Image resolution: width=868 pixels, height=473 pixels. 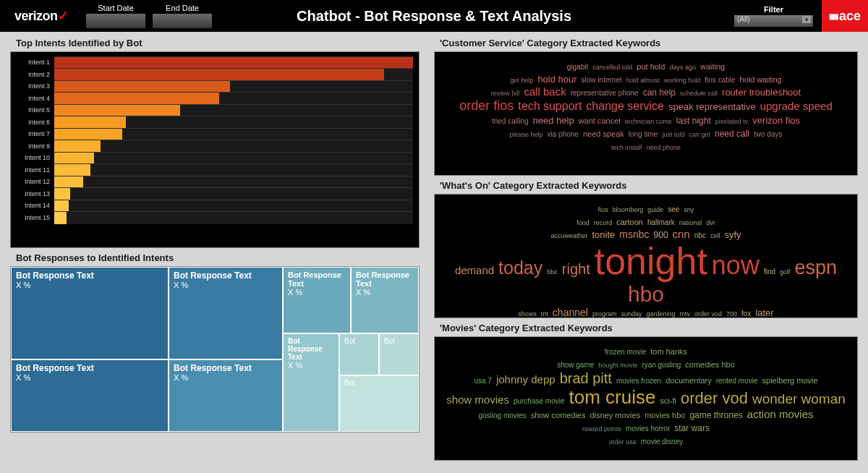 What do you see at coordinates (661, 366) in the screenshot?
I see `cloud-word: ryan gosling` at bounding box center [661, 366].